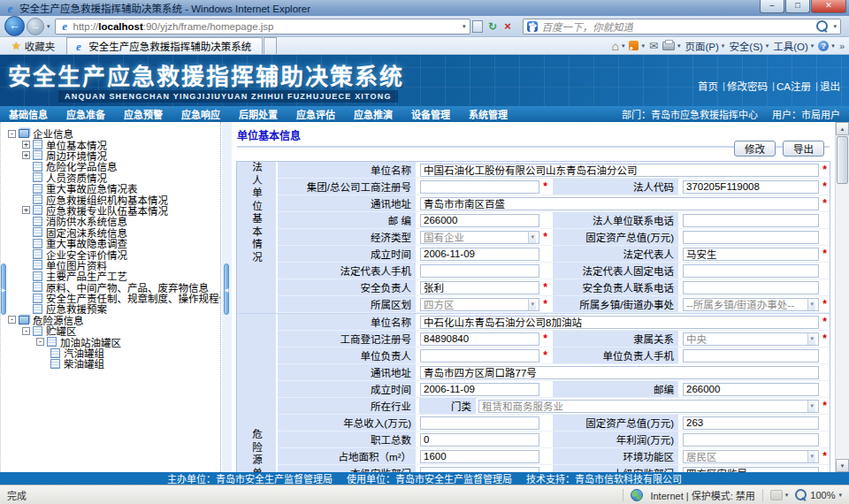  What do you see at coordinates (829, 7) in the screenshot?
I see `close-button: ✕` at bounding box center [829, 7].